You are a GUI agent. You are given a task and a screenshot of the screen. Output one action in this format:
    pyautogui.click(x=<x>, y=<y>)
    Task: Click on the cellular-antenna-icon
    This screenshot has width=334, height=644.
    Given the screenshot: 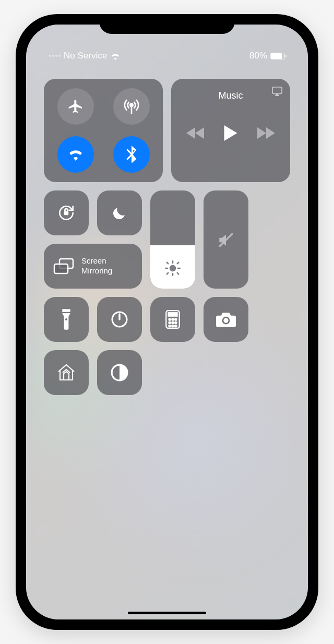 What is the action you would take?
    pyautogui.click(x=132, y=106)
    